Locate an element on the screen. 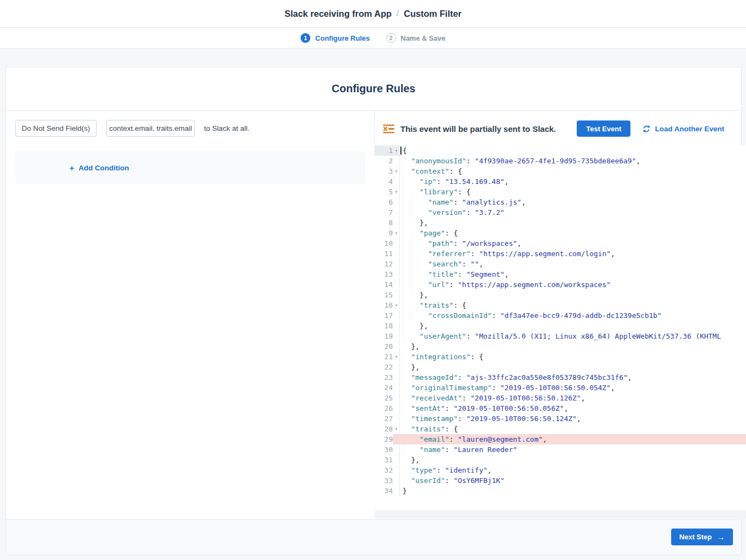  editor-horizontal-scrollbar is located at coordinates (560, 514).